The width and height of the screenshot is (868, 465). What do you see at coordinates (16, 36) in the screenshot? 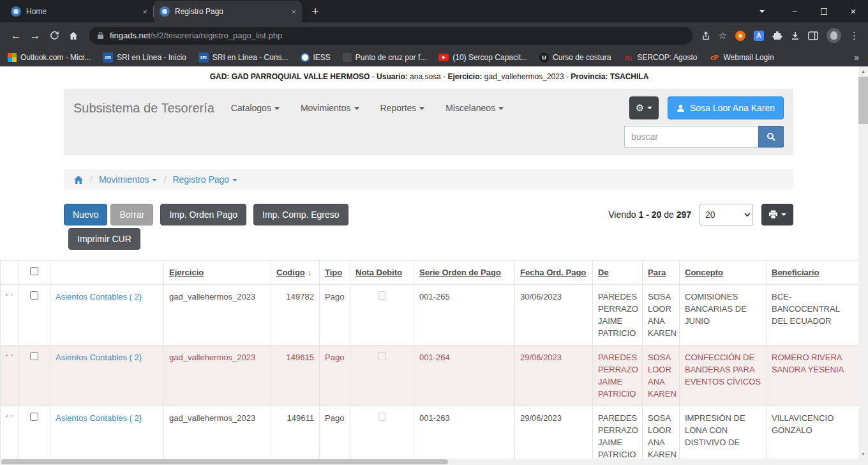
I see `back-icon: ←` at bounding box center [16, 36].